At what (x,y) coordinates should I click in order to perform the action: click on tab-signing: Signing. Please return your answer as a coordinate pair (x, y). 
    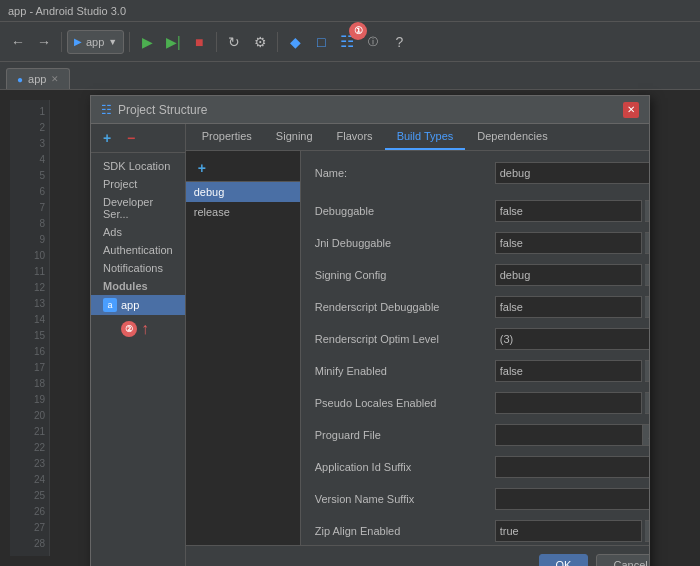
    Looking at the image, I should click on (294, 137).